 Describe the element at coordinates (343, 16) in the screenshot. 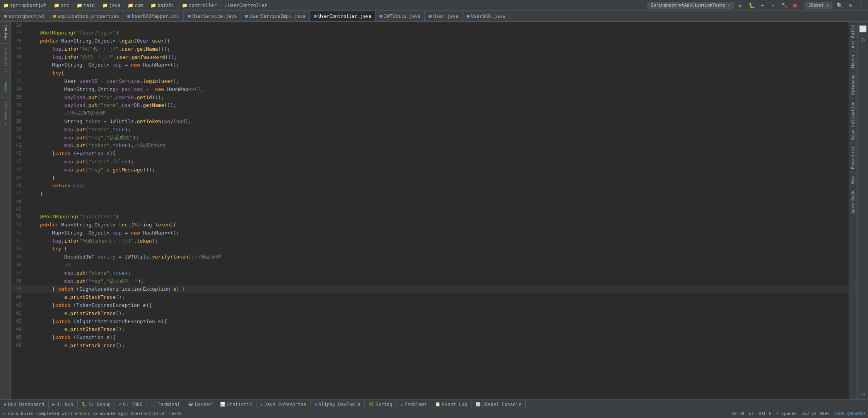

I see `tab-usercontroller-java: UserController.java` at that location.